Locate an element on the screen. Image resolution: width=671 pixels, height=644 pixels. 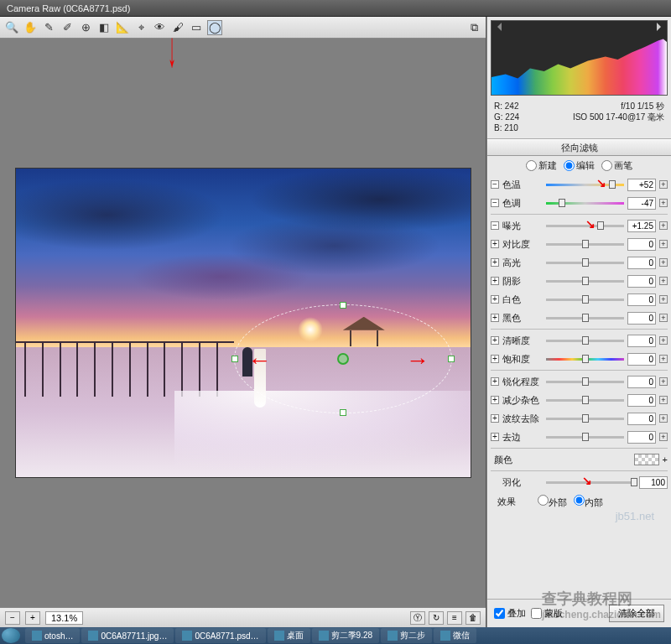
taskbar-item: 剪二季9.28 is located at coordinates (346, 636).